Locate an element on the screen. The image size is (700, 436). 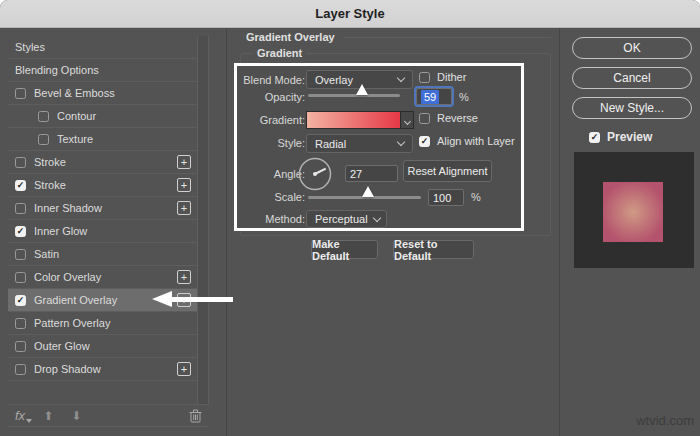
delete-effect-icon is located at coordinates (196, 416).